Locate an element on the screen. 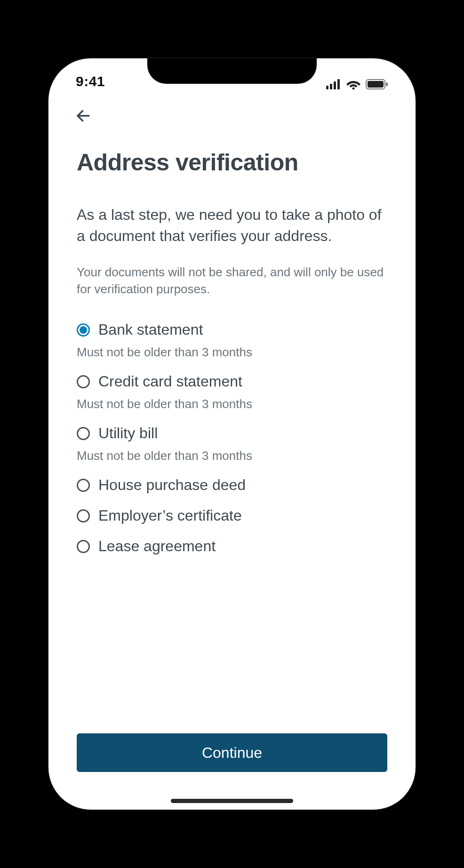 This screenshot has height=868, width=464. option-label: House purchase deed is located at coordinates (172, 485).